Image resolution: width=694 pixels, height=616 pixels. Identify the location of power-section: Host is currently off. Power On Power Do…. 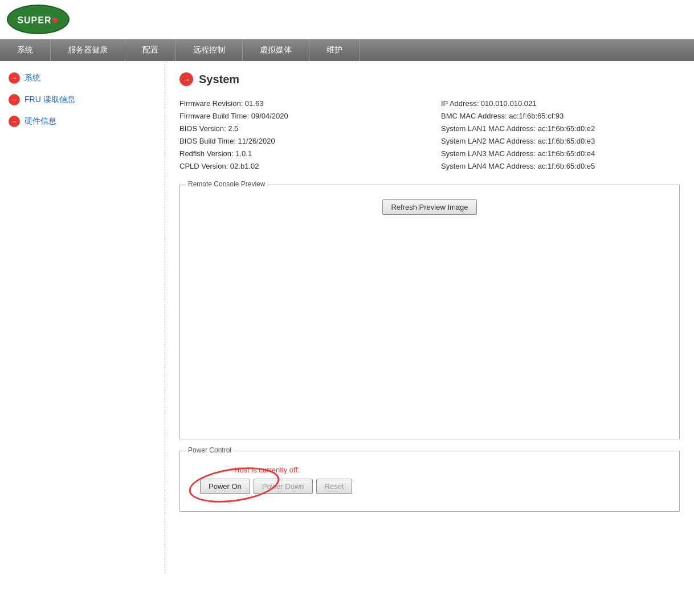
(430, 480).